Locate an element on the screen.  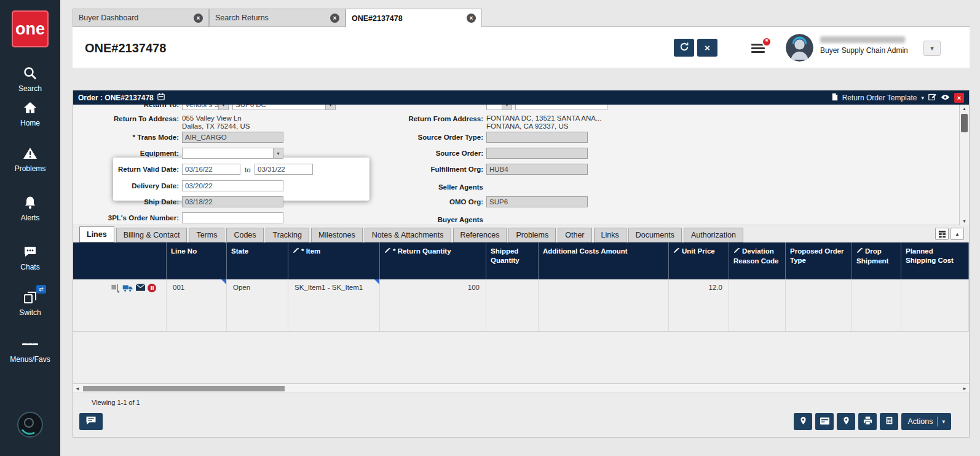
return-to-select: Vendor's Site ▾ is located at coordinates (205, 107).